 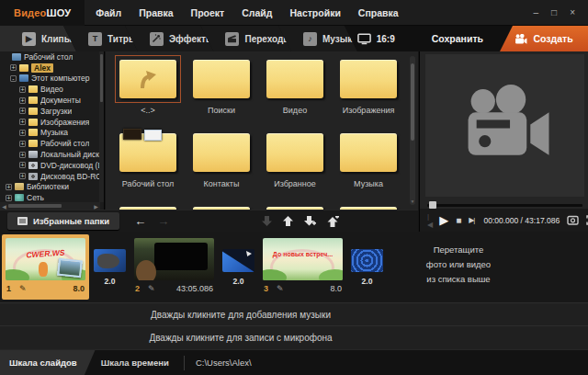 I want to click on tab-music: ♪ Музыка, so click(x=318, y=39).